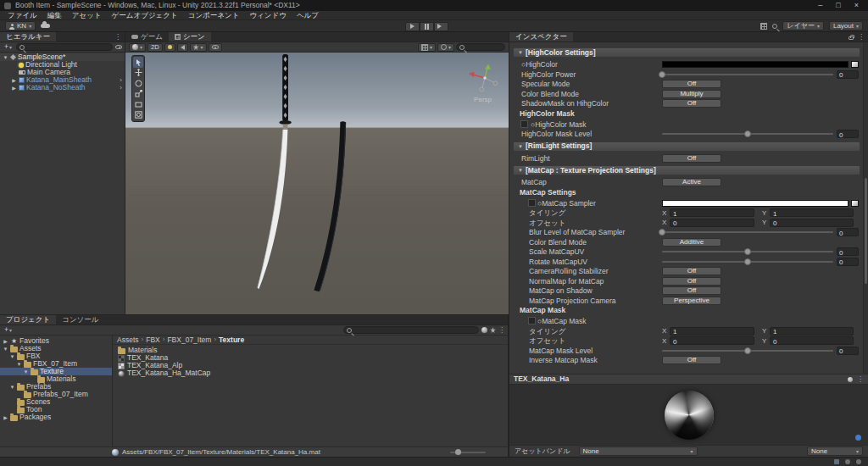  What do you see at coordinates (137, 47) in the screenshot?
I see `shading-mode-dropdown: ▾` at bounding box center [137, 47].